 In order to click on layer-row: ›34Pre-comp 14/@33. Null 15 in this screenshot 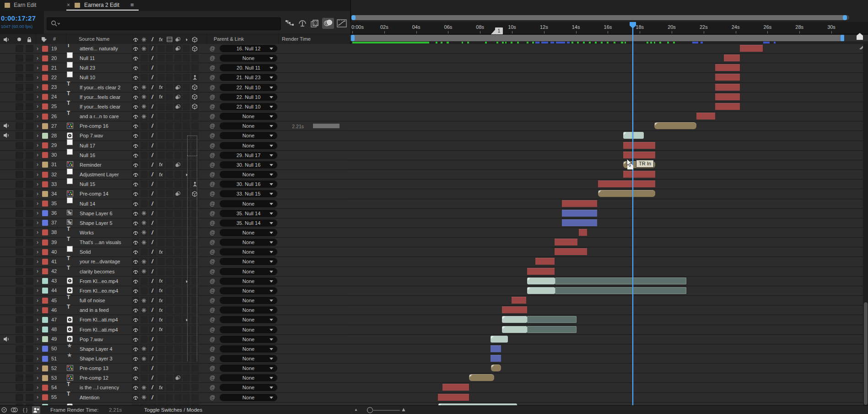, I will do `click(175, 194)`.